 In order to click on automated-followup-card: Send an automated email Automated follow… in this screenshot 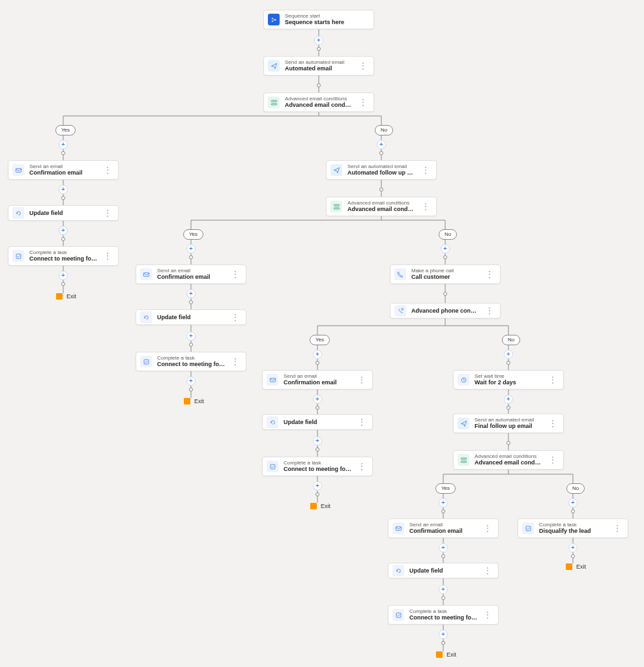, I will do `click(381, 170)`.